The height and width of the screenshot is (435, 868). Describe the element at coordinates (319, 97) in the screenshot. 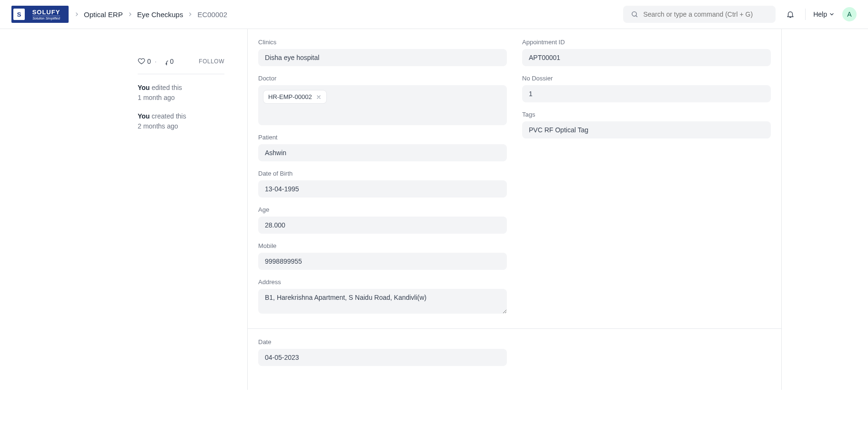

I see `close-icon` at that location.